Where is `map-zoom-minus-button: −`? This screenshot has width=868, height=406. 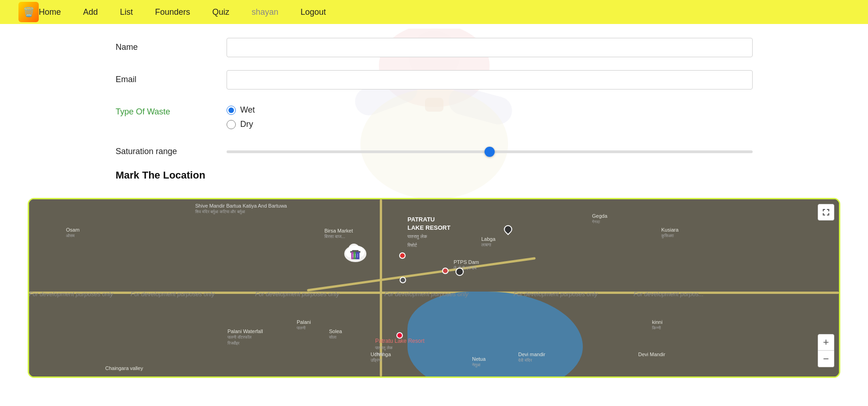
map-zoom-minus-button: − is located at coordinates (826, 359).